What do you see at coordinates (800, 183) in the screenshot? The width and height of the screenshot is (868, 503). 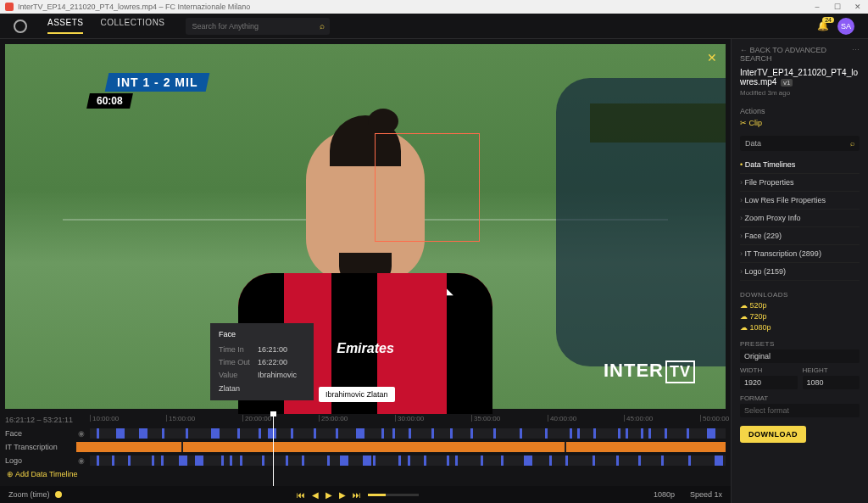 I see `accordion-item: File Properties` at bounding box center [800, 183].